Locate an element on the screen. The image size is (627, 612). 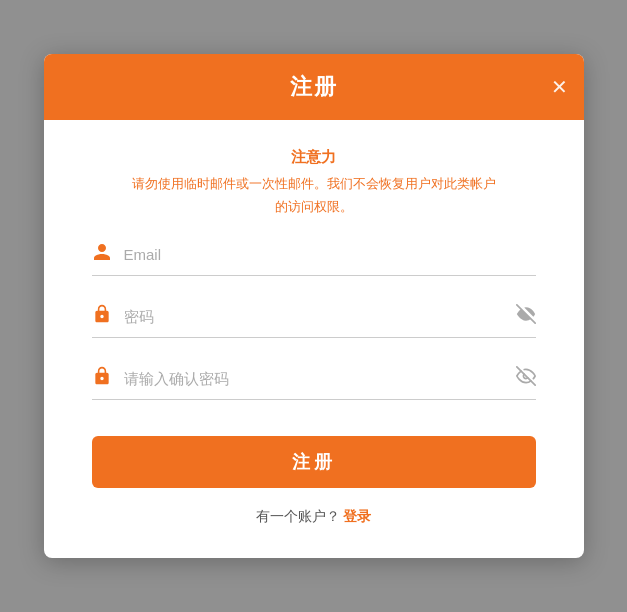
modal-header: 注册 ✕ is located at coordinates (314, 87).